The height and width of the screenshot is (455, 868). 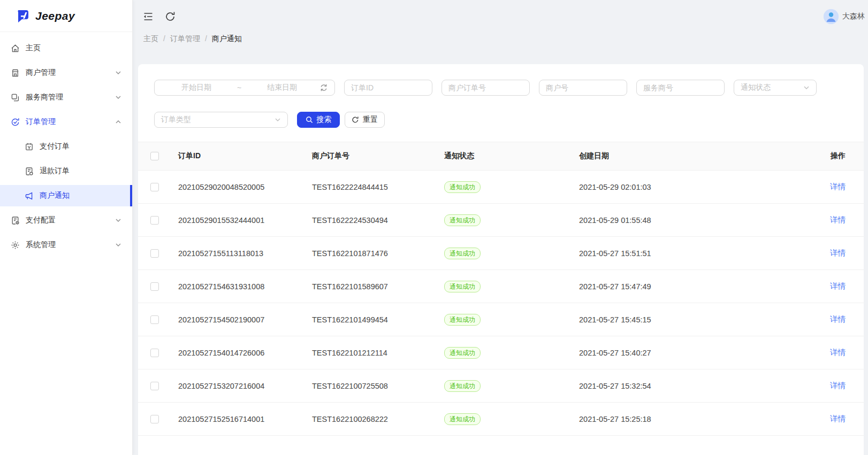 What do you see at coordinates (66, 196) in the screenshot?
I see `sidebar-item-merchant-notify: 商户通知` at bounding box center [66, 196].